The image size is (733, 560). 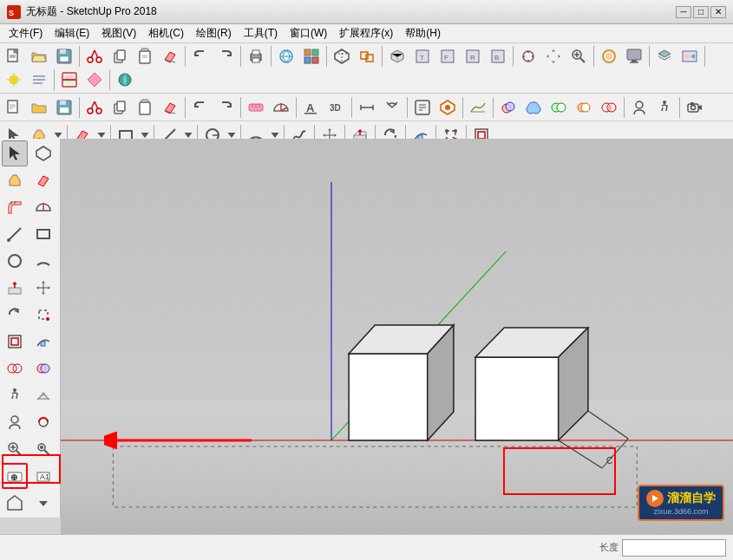 What do you see at coordinates (634, 56) in the screenshot?
I see `tb-display-settings` at bounding box center [634, 56].